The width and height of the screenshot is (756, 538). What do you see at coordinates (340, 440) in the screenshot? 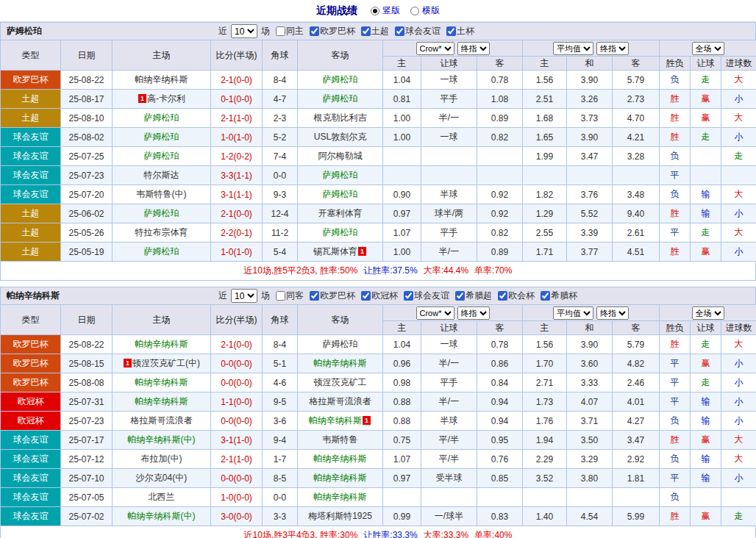
I see `away-team-name: 韦斯特鲁` at bounding box center [340, 440].